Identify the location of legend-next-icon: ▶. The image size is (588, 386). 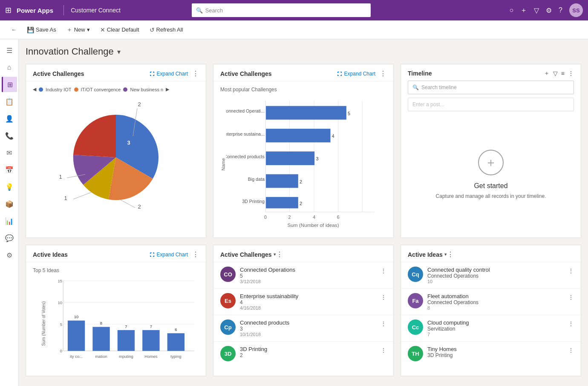
(167, 90).